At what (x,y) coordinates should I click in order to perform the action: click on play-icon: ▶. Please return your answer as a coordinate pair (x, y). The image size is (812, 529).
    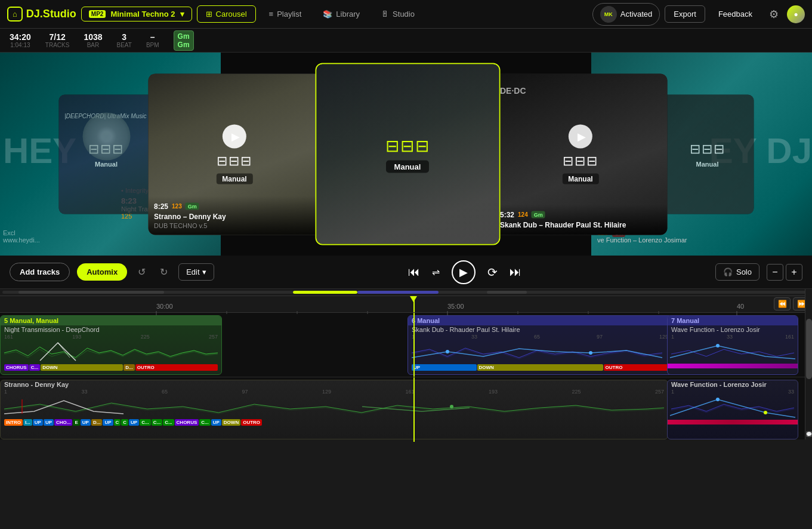
    Looking at the image, I should click on (464, 272).